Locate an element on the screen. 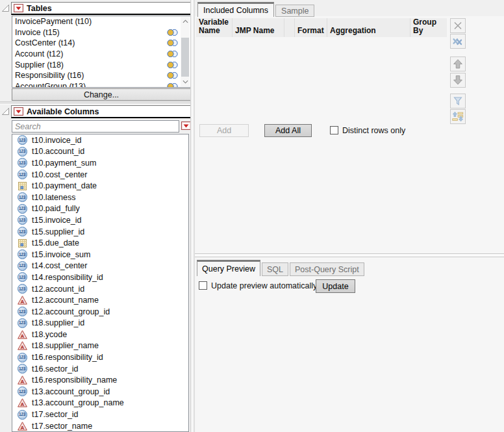 This screenshot has height=432, width=504. table-name: Account (t12) is located at coordinates (39, 54).